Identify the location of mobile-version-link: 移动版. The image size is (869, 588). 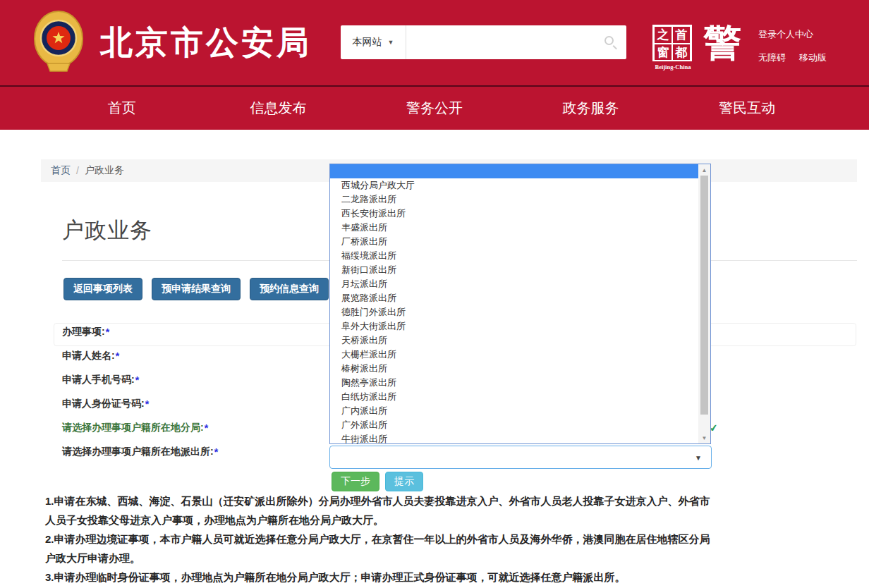
(813, 58).